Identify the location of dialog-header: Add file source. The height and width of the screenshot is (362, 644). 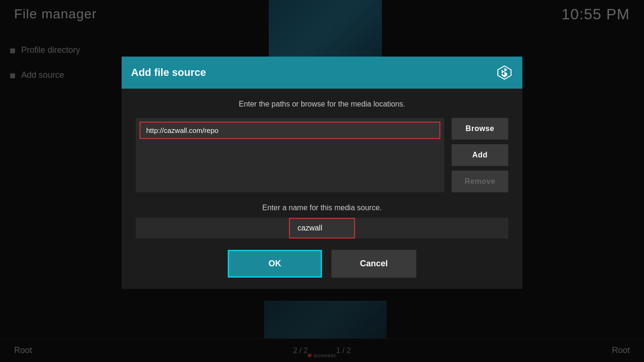
(322, 73).